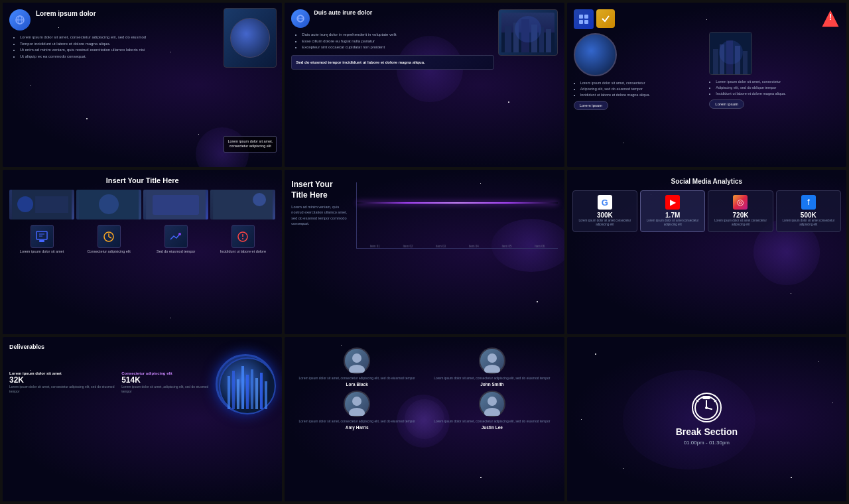  Describe the element at coordinates (375, 246) in the screenshot. I see `s5-bar-1: Item 01` at that location.